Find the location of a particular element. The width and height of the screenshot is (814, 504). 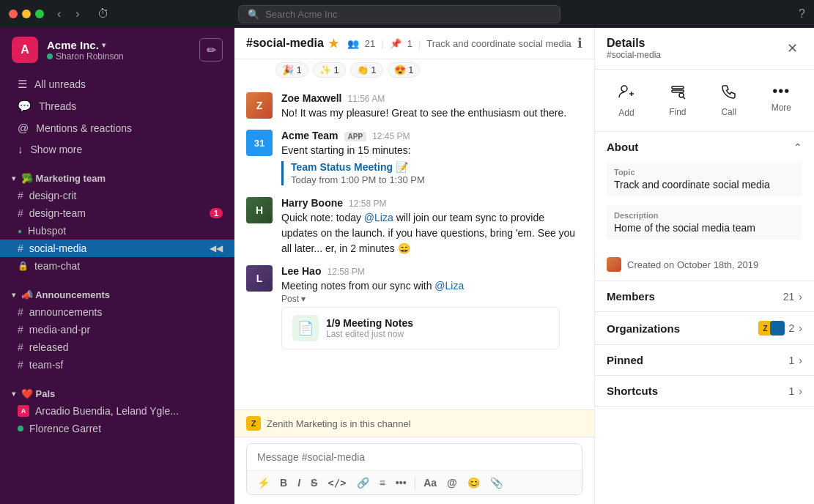

acme-sender-name: Acme Team is located at coordinates (310, 136).